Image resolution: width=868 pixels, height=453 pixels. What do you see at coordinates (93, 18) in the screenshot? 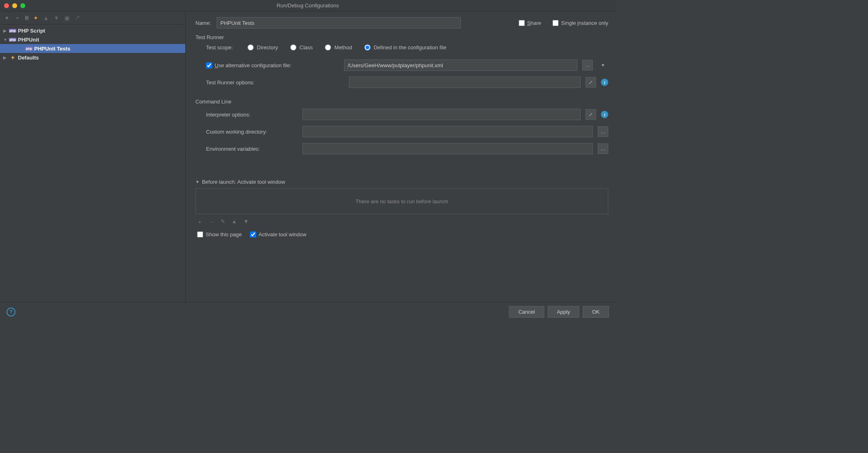
I see `sidebar-toolbar: ＋ － ⎘ ✦ ▲ ▼ ▣ ↓ª` at bounding box center [93, 18].